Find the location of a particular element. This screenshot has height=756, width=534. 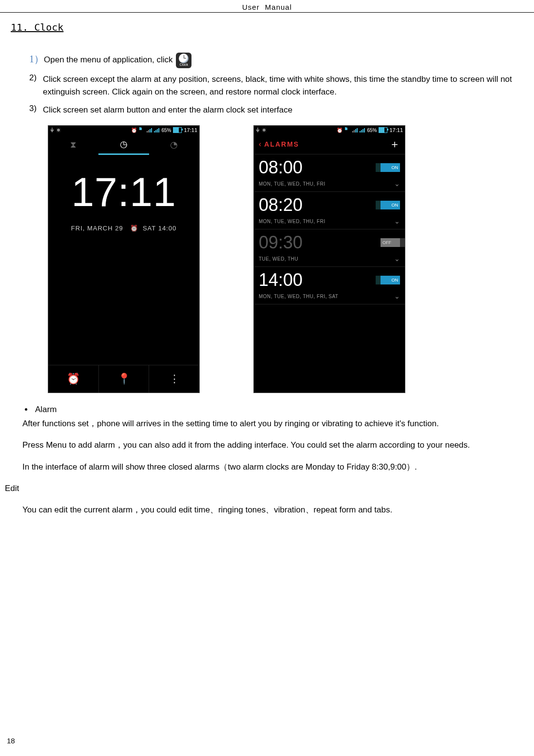

step-2: 2) Click screen except the alarm at any … is located at coordinates (279, 86).